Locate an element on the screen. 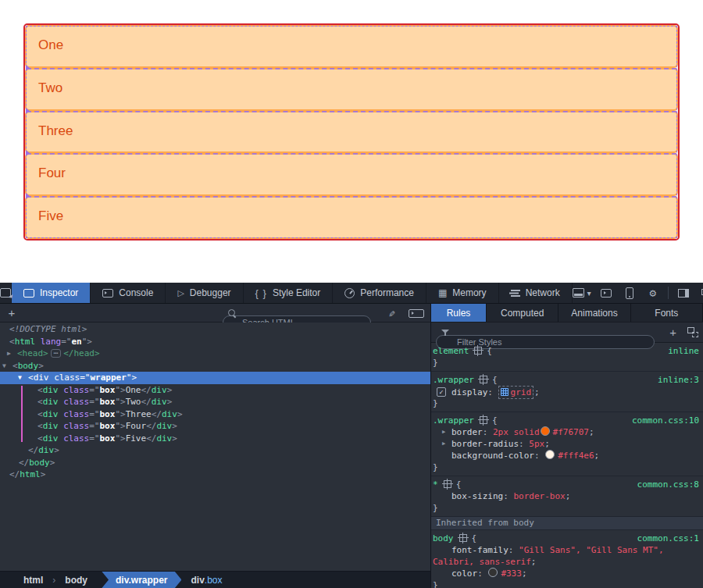  responsive-mode-button is located at coordinates (630, 294).